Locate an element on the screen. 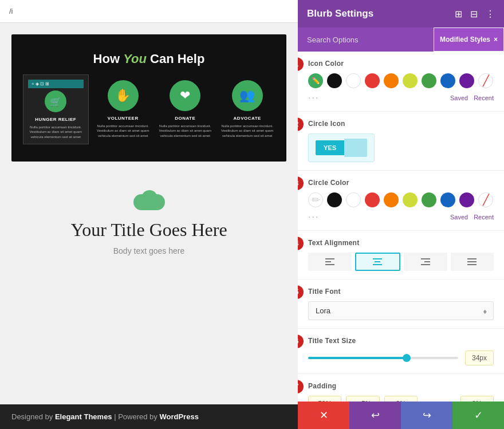 The height and width of the screenshot is (429, 504). align-right is located at coordinates (426, 262).